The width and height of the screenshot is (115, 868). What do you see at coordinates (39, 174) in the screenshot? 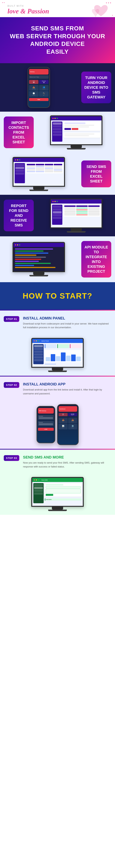
I see `feature-3-image` at bounding box center [39, 174].